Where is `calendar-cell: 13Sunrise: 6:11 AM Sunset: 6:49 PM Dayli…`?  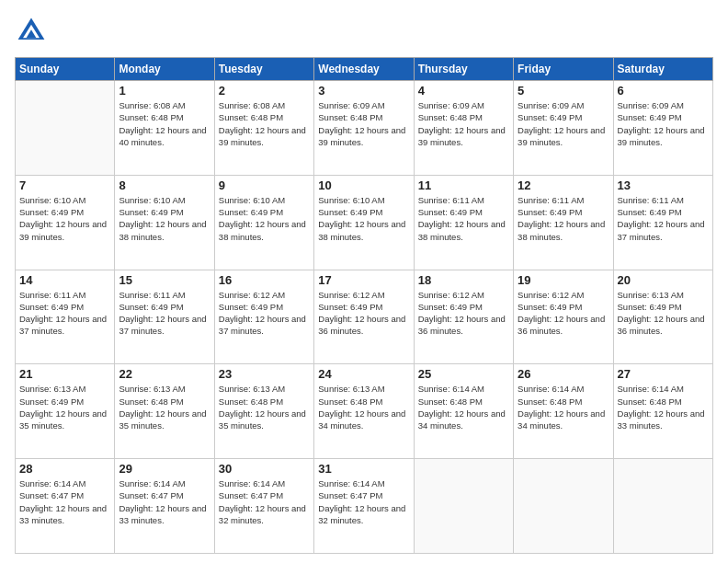 calendar-cell: 13Sunrise: 6:11 AM Sunset: 6:49 PM Dayli… is located at coordinates (663, 223).